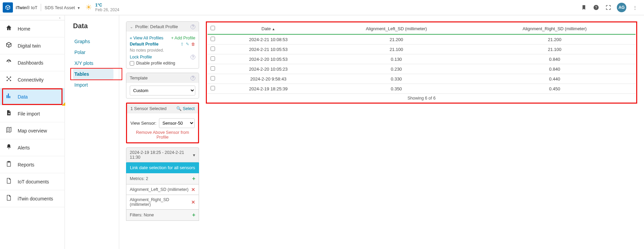 The image size is (644, 249). I want to click on nav-item-data: Data, so click(32, 97).